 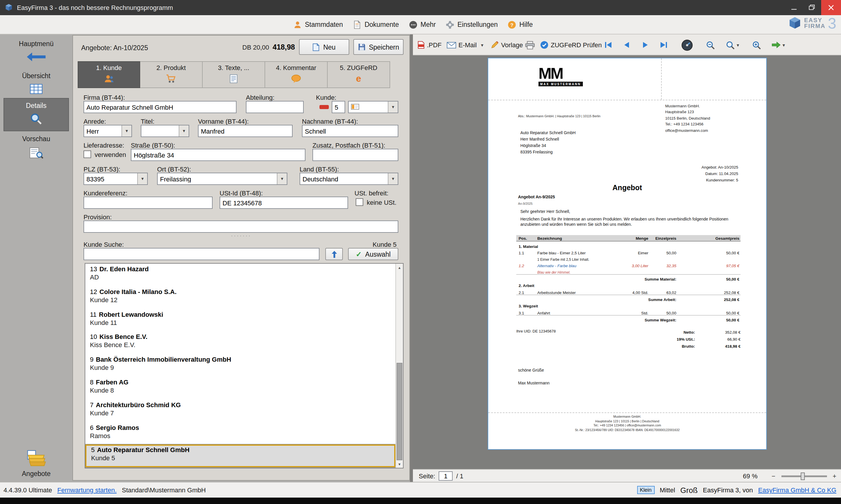 What do you see at coordinates (465, 45) in the screenshot?
I see `email-button: E-Mail ▼` at bounding box center [465, 45].